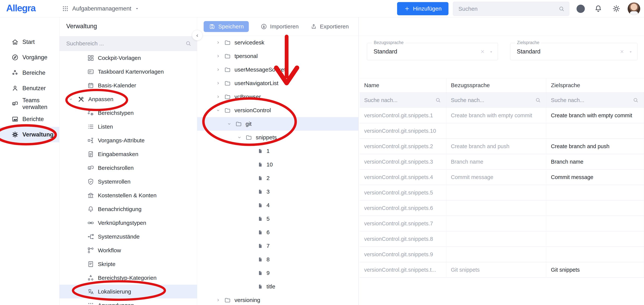 This screenshot has width=644, height=305. I want to click on collapse-panel-button: ‹, so click(197, 35).